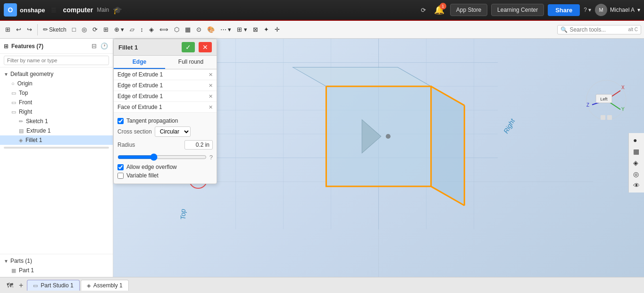 The height and width of the screenshot is (293, 644). What do you see at coordinates (165, 96) in the screenshot?
I see `edge-item-2: Edge of Extrude 1 ✕` at bounding box center [165, 96].